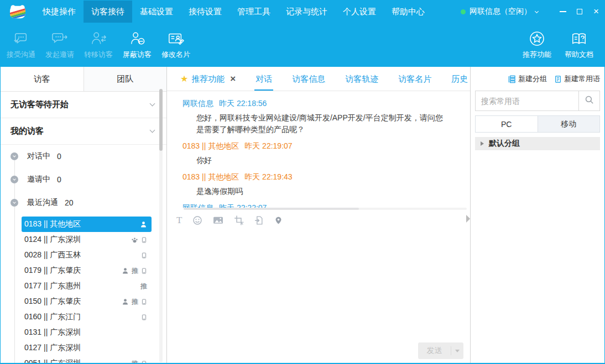  What do you see at coordinates (86, 360) in the screenshot?
I see `visitor-row: 0051 || 广东深圳推` at bounding box center [86, 360].